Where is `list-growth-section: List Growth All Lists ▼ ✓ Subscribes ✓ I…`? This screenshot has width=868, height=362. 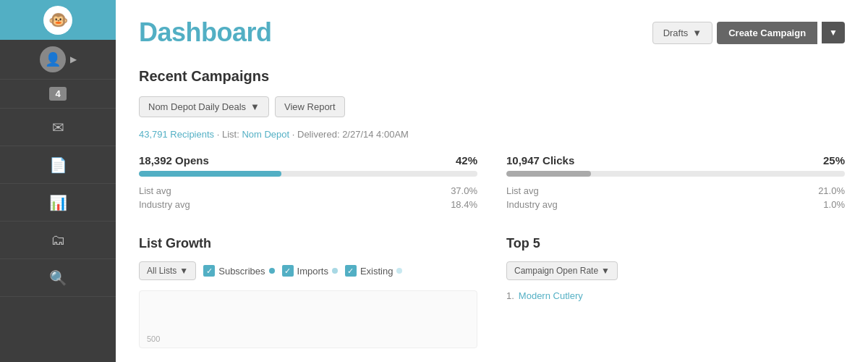
list-growth-section: List Growth All Lists ▼ ✓ Subscribes ✓ I… is located at coordinates (308, 292).